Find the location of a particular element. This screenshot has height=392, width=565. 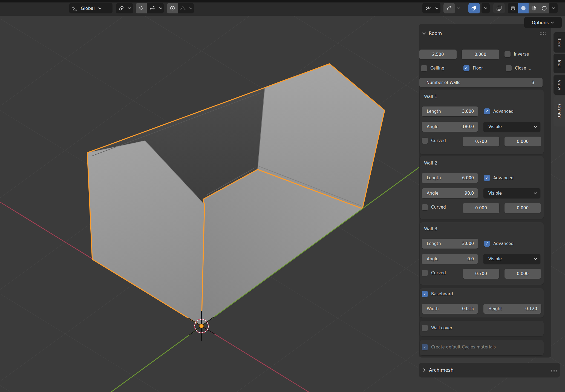

transform-orientation-dropdown: Global is located at coordinates (91, 8).